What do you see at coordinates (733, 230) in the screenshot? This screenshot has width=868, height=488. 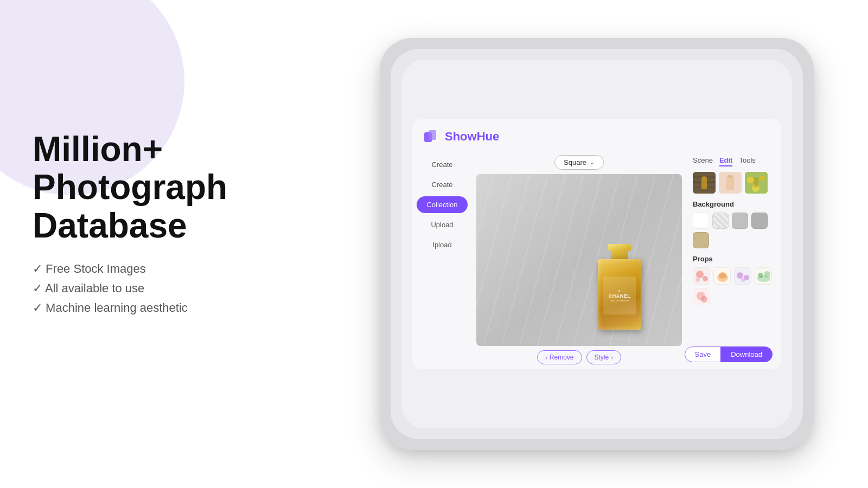 I see `background-swatches` at bounding box center [733, 230].